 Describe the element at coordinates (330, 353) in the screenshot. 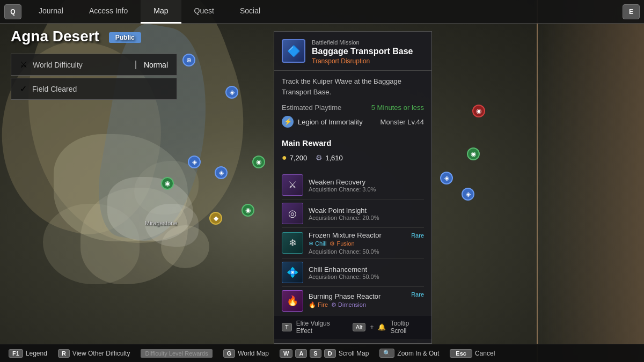

I see `d-key: D` at that location.